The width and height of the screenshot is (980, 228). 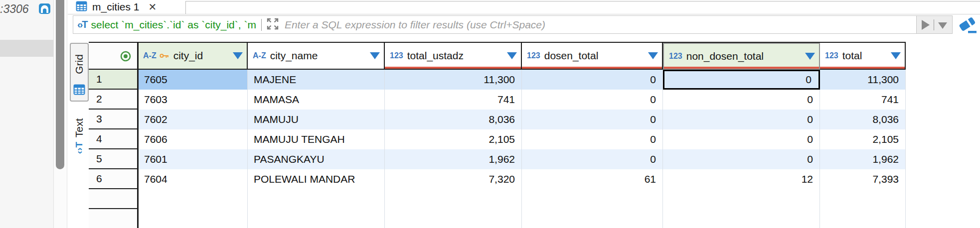 What do you see at coordinates (497, 80) in the screenshot?
I see `table-row: 17605MAJENE11,3000011,300` at bounding box center [497, 80].